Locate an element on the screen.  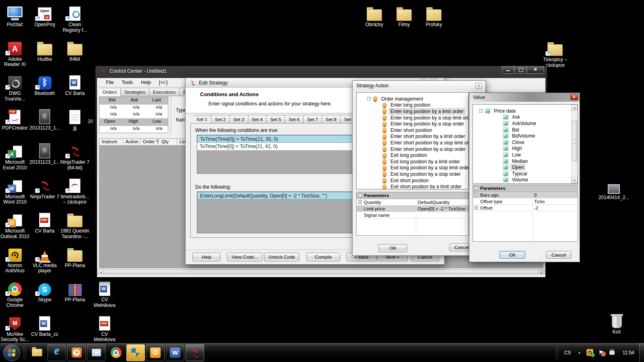
recycle-bin-icon: Koš is located at coordinates (617, 328).